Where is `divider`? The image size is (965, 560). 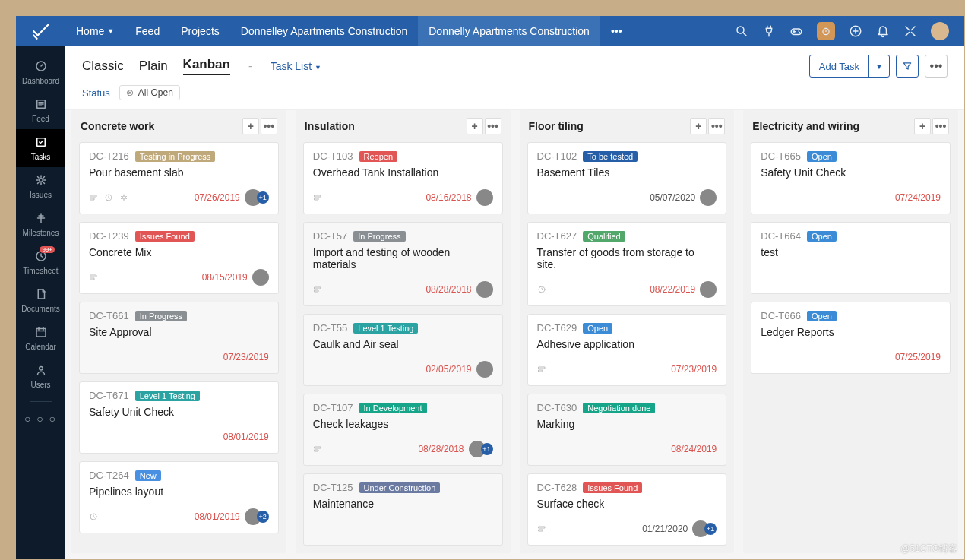
divider is located at coordinates (41, 401).